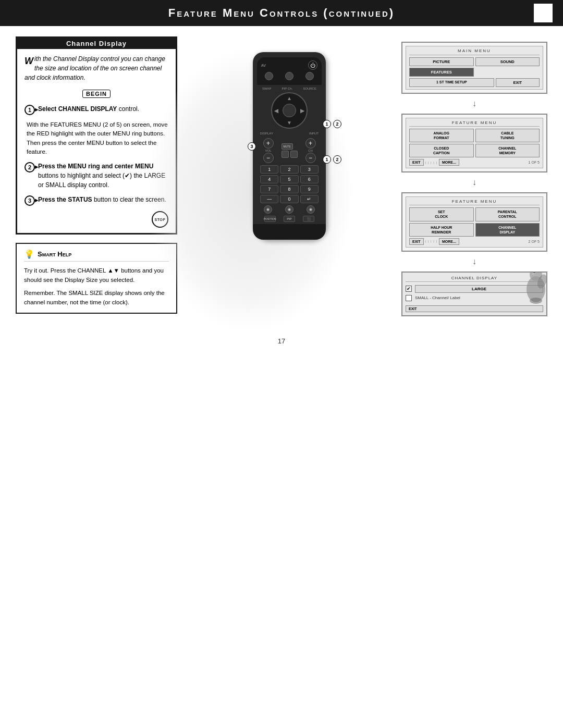 The image size is (563, 728). I want to click on arrow-2: ↓, so click(474, 182).